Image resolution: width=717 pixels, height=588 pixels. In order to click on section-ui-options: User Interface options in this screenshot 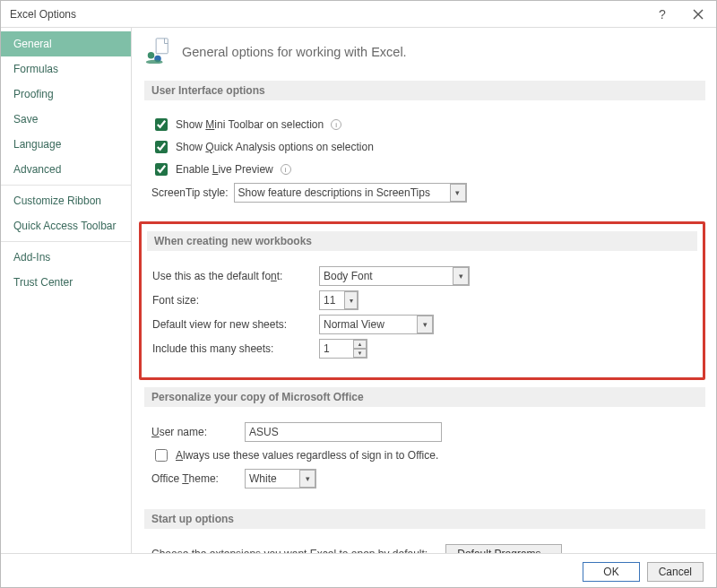, I will do `click(425, 91)`.